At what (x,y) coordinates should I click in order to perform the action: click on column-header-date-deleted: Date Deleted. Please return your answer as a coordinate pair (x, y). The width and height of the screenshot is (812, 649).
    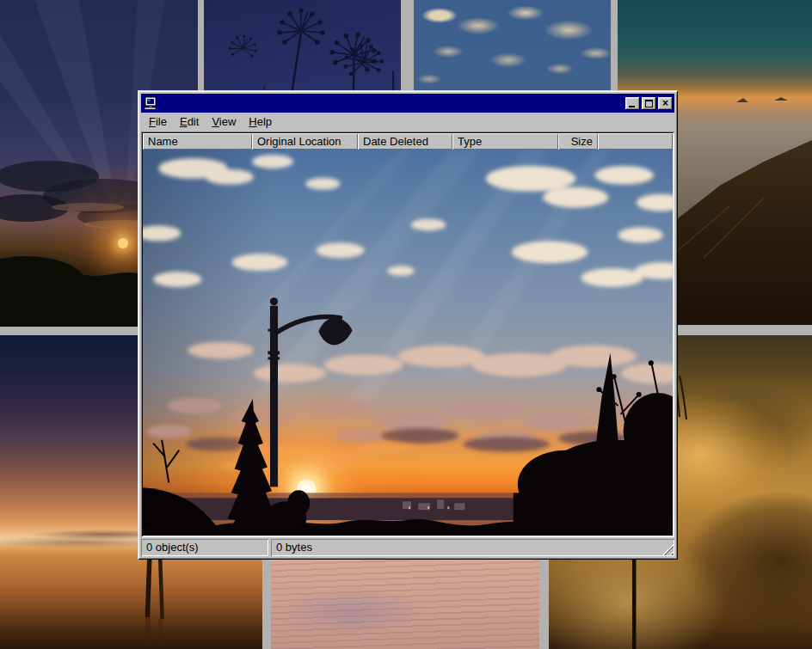
    Looking at the image, I should click on (405, 141).